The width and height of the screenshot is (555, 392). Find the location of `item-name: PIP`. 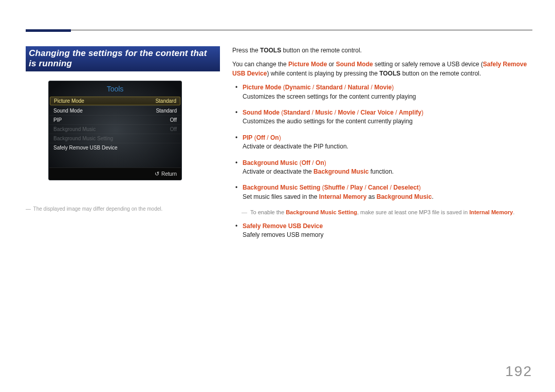

item-name: PIP is located at coordinates (248, 138).